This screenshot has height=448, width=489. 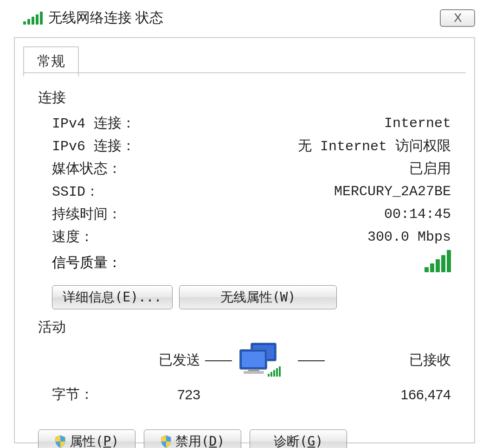 What do you see at coordinates (392, 192) in the screenshot?
I see `ssid-value: MERCURY_2A27BE` at bounding box center [392, 192].